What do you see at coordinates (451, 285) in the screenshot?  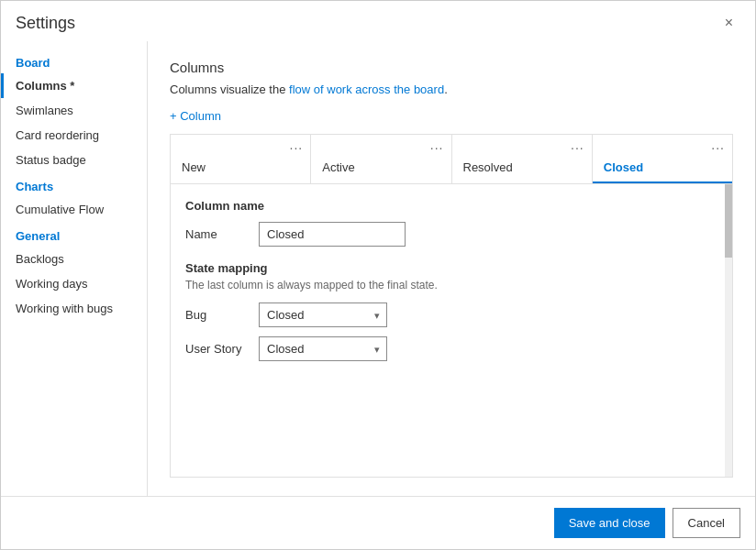 I see `state-mapping-desc: The last column is always mapped to the …` at bounding box center [451, 285].